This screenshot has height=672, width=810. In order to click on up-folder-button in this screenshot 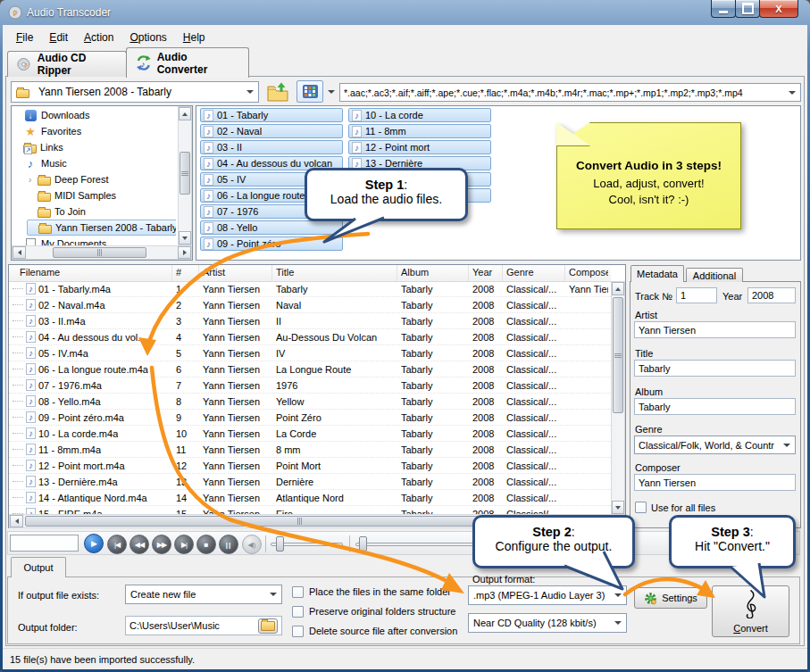, I will do `click(278, 91)`.